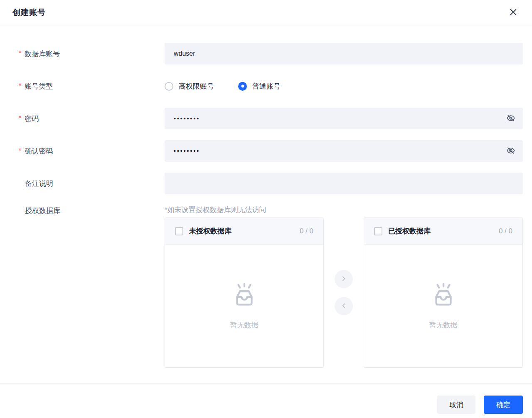 This screenshot has height=418, width=532. Describe the element at coordinates (344, 119) in the screenshot. I see `password-control` at that location.